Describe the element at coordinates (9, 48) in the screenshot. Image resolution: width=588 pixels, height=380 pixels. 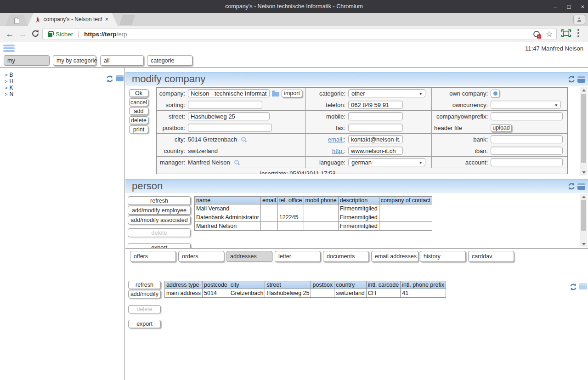
I see `hamburger-menu-icon` at that location.